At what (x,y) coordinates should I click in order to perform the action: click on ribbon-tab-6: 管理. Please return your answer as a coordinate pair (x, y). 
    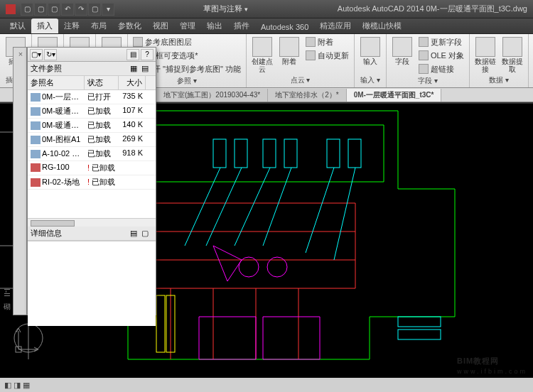
    Looking at the image, I should click on (188, 26).